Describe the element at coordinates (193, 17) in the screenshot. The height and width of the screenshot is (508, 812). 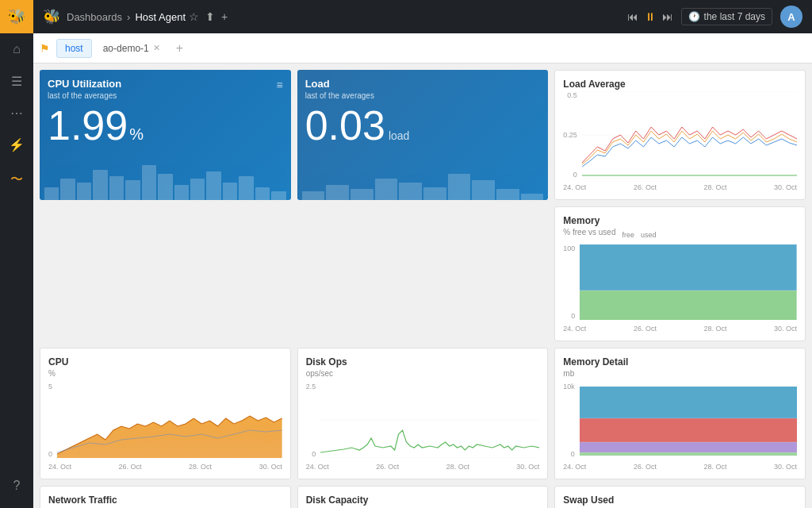
I see `bookmark-icon: ☆` at that location.